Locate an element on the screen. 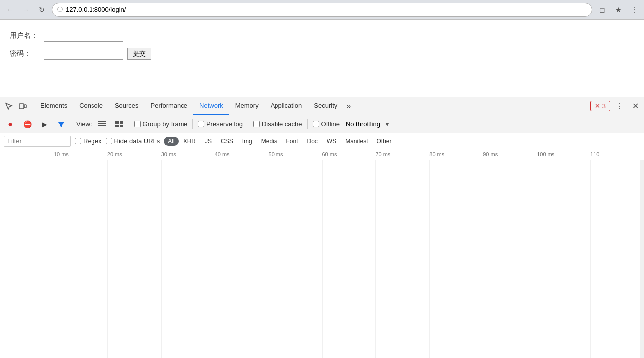 This screenshot has width=644, height=358. group-by-frame-checkbox is located at coordinates (137, 124).